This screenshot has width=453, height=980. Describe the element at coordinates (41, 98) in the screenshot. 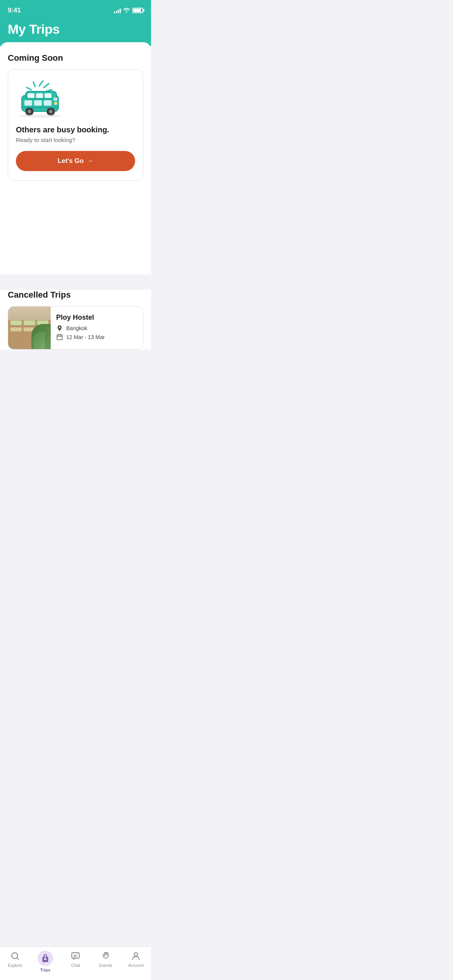

I see `bus-illustration` at that location.